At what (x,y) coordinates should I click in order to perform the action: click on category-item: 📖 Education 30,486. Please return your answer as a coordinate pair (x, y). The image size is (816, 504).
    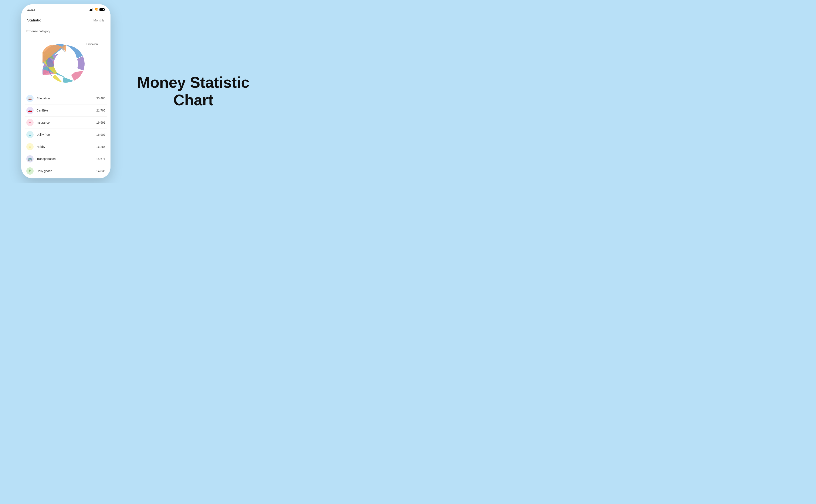
    Looking at the image, I should click on (66, 98).